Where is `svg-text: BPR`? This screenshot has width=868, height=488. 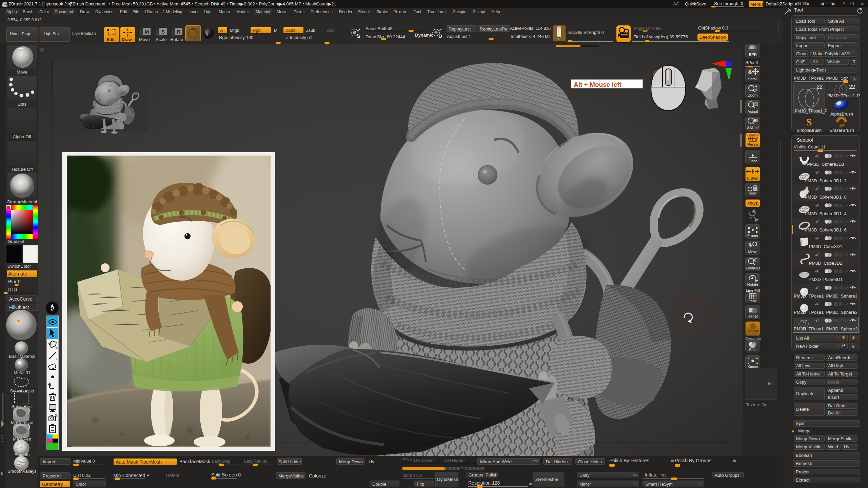 svg-text: BPR is located at coordinates (753, 55).